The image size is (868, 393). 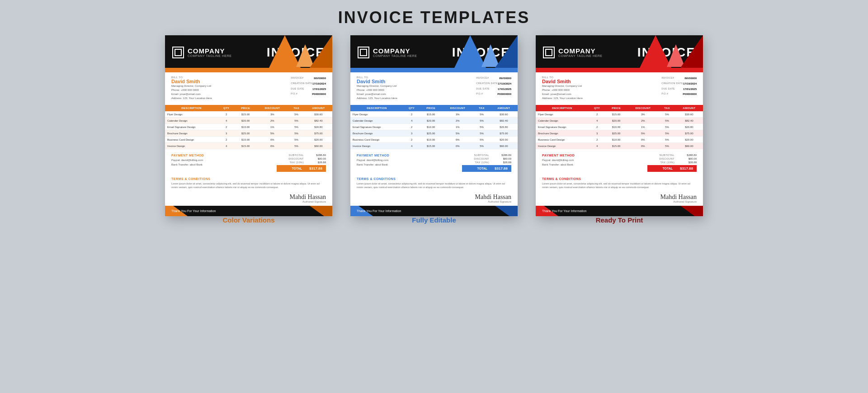 What do you see at coordinates (318, 108) in the screenshot?
I see `th-amt-o: AMOUNT` at bounding box center [318, 108].